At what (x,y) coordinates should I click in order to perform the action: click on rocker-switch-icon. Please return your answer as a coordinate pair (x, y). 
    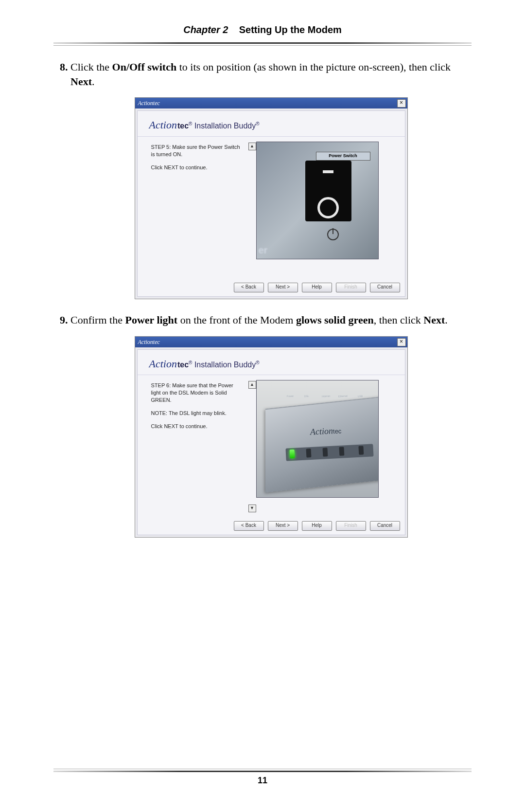
    Looking at the image, I should click on (329, 191).